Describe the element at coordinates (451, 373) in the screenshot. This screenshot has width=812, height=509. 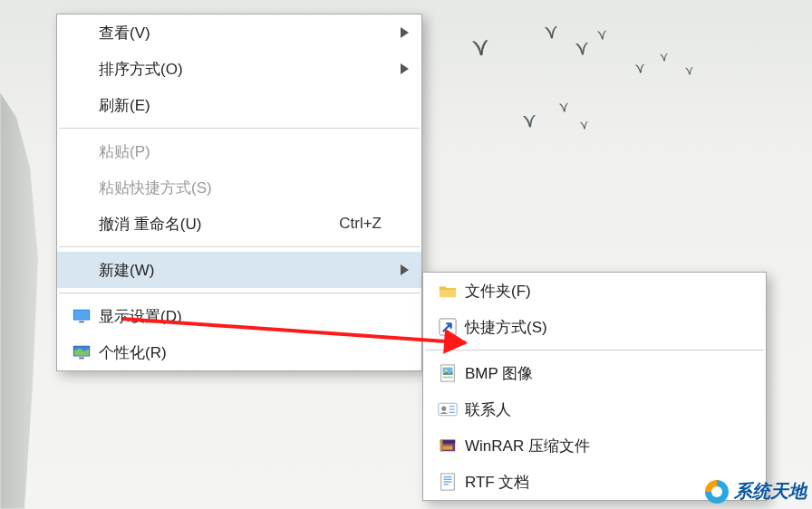
I see `bmp-file-icon` at that location.